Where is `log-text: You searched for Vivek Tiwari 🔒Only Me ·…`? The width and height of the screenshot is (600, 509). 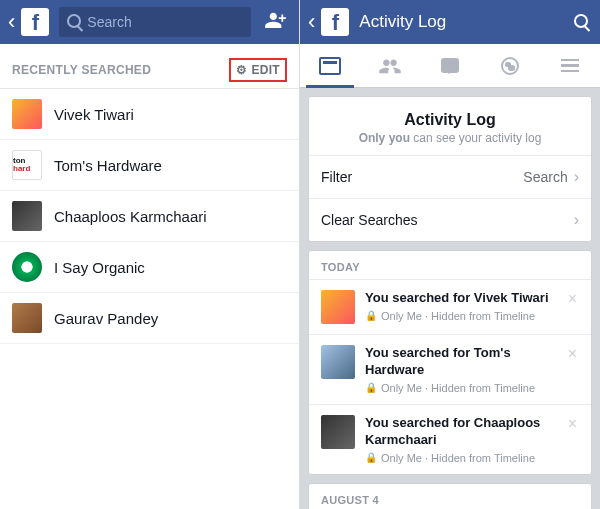
log-text: You searched for Vivek Tiwari 🔒Only Me ·… is located at coordinates (466, 306).